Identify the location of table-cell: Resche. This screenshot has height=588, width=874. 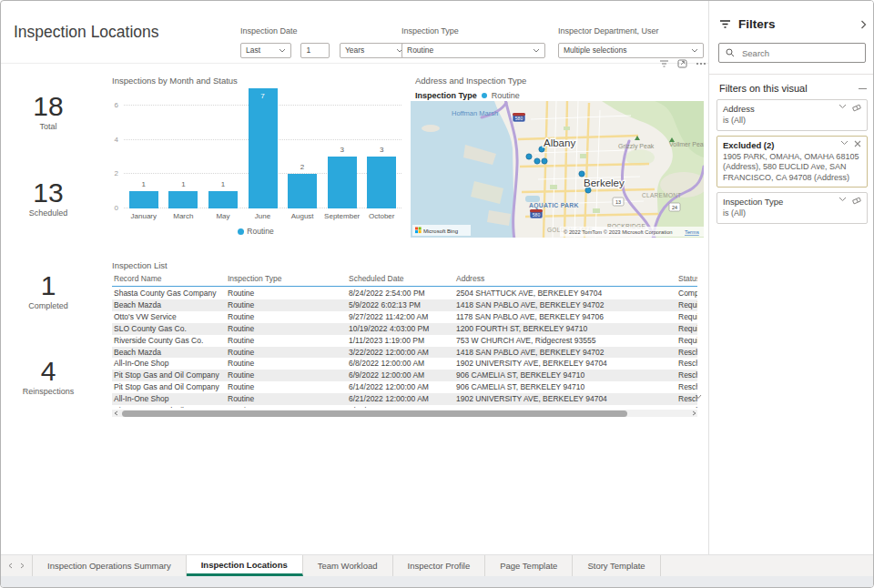
(686, 406).